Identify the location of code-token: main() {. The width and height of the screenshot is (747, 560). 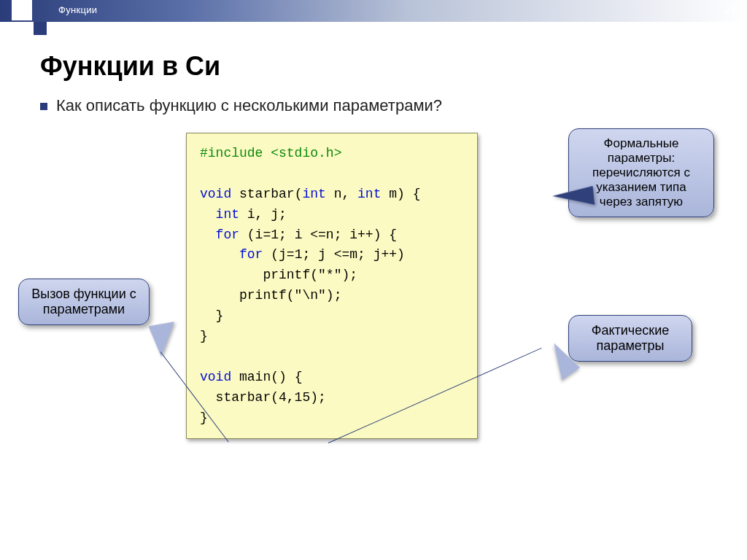
(267, 377).